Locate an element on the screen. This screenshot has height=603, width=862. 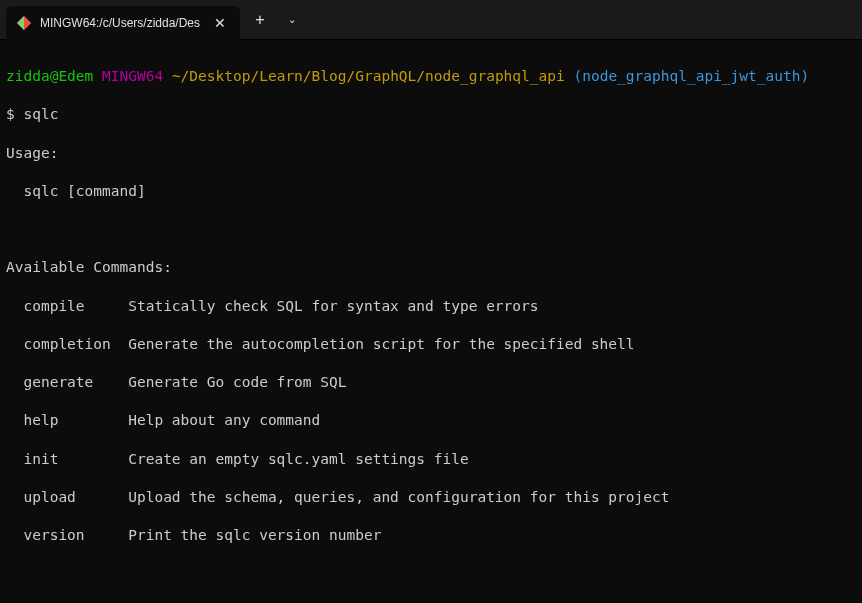
prompt-branch: (node_graphql_api_jwt_auth) is located at coordinates (691, 76).